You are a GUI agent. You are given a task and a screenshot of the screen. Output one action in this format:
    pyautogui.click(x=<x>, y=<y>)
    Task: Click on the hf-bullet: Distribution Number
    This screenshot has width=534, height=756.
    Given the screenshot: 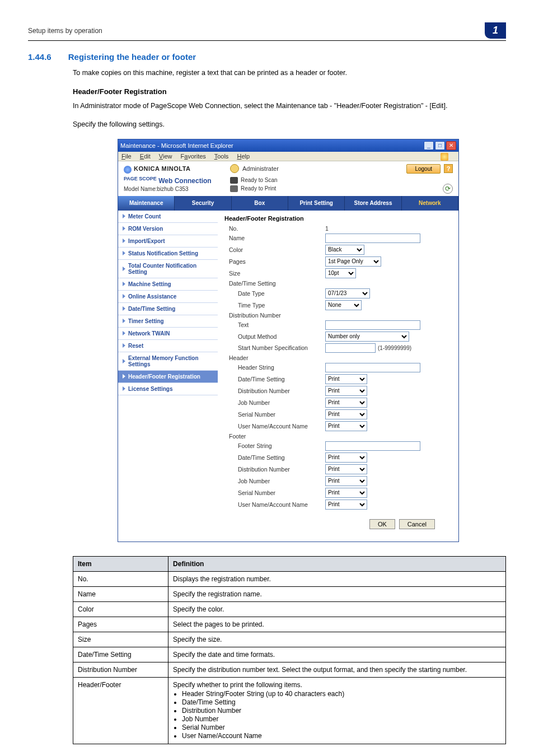 What is the action you would take?
    pyautogui.click(x=341, y=711)
    